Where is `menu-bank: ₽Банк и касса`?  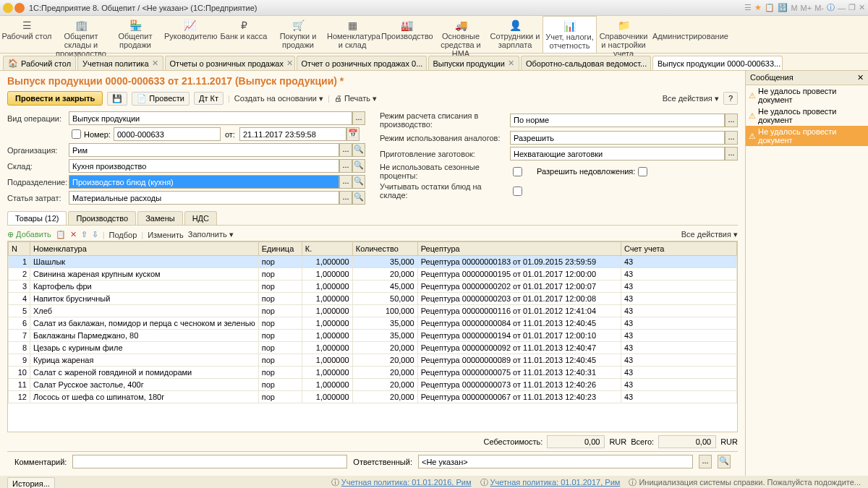 menu-bank: ₽Банк и касса is located at coordinates (244, 35).